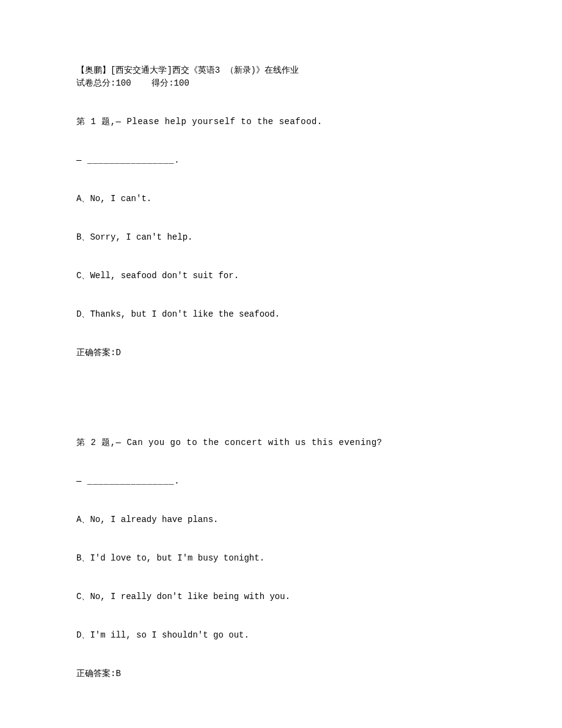 This screenshot has height=728, width=562. Describe the element at coordinates (284, 71) in the screenshot. I see `document-header: 【奥鹏】[西安交通大学]西交《英语3 （新录)》在线作业` at that location.